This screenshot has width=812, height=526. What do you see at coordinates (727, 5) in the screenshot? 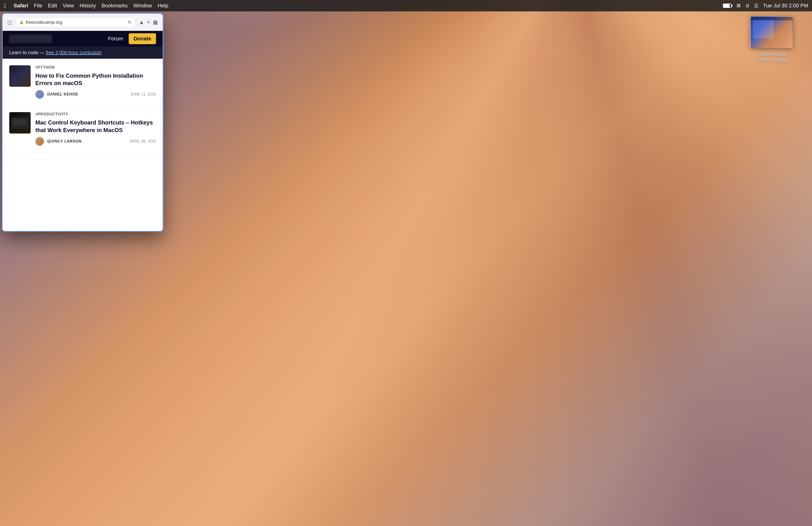
I see `battery-body` at bounding box center [727, 5].